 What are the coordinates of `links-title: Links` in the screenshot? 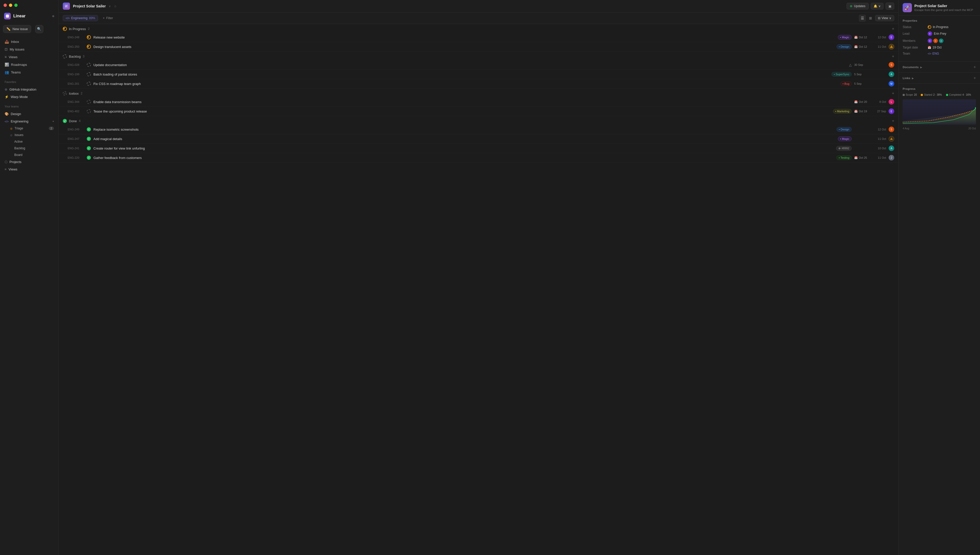 It's located at (906, 78).